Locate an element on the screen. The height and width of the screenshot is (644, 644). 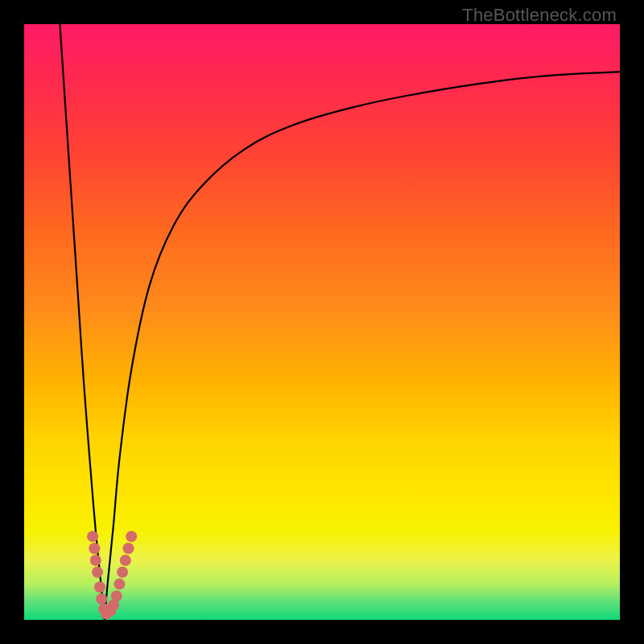
curve-left-branch is located at coordinates (82, 322).